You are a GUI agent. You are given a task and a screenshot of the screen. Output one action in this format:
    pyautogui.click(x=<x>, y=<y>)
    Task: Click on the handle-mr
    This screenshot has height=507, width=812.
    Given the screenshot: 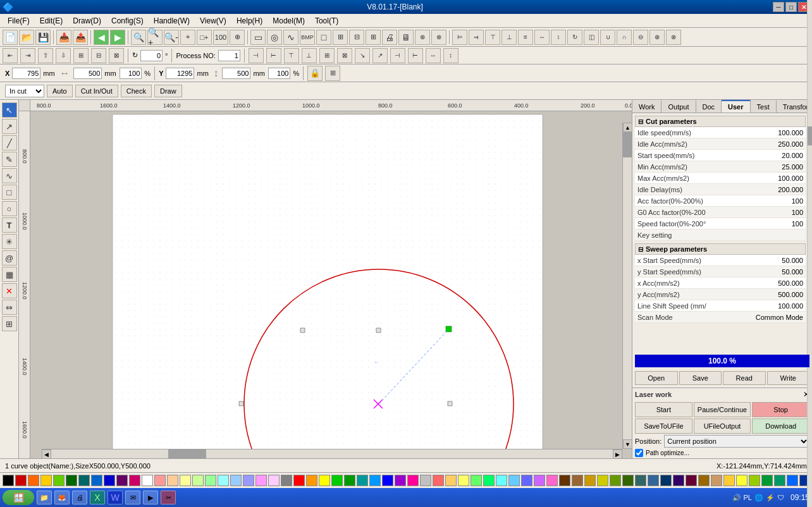 What is the action you would take?
    pyautogui.click(x=450, y=403)
    